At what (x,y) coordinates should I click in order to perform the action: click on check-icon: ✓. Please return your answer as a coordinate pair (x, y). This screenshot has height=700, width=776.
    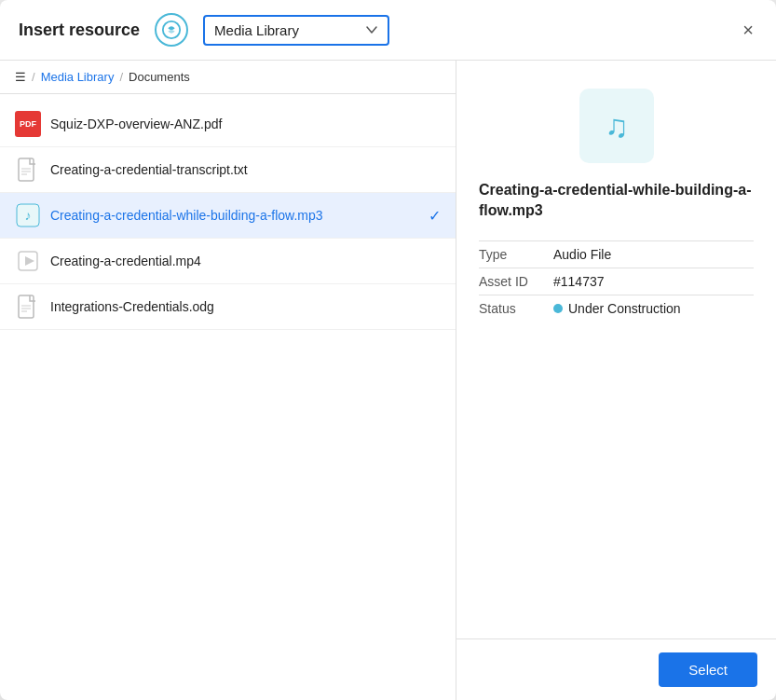
    Looking at the image, I should click on (434, 216).